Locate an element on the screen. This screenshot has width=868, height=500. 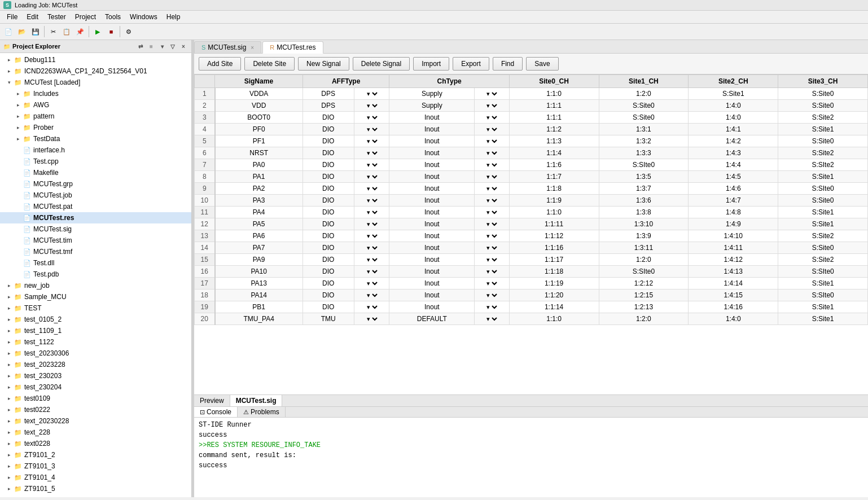
table-row-6: 7PA0DIO▾Inout▾1:1:6S:SIte01:4:4S:SIte2 is located at coordinates (532, 165).